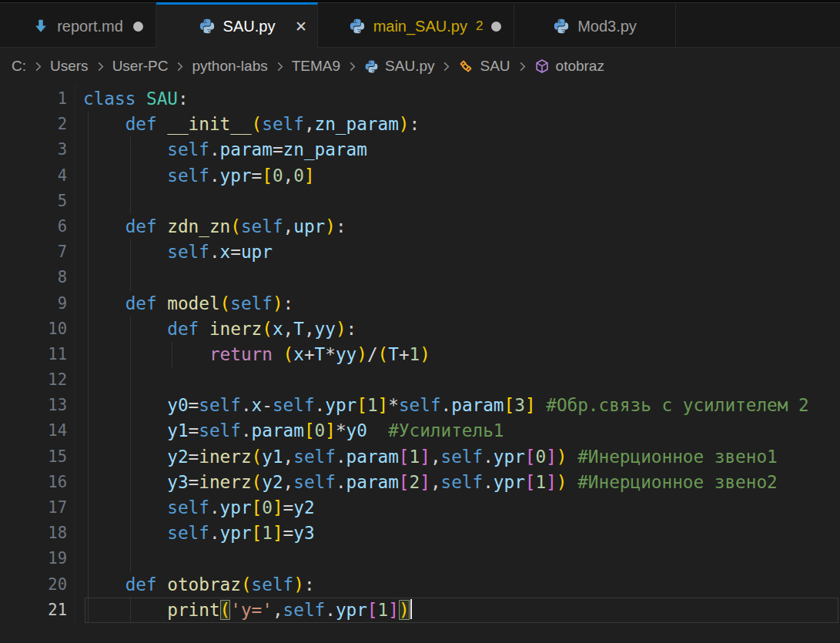 Image resolution: width=840 pixels, height=643 pixels. Describe the element at coordinates (420, 99) in the screenshot. I see `code-line: 1class SAU:` at that location.